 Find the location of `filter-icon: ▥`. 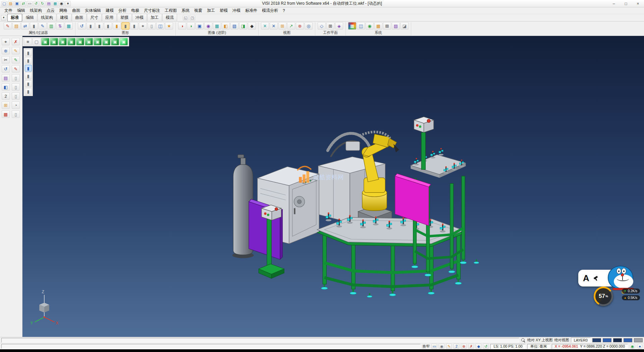

filter-icon: ▥ is located at coordinates (51, 26).